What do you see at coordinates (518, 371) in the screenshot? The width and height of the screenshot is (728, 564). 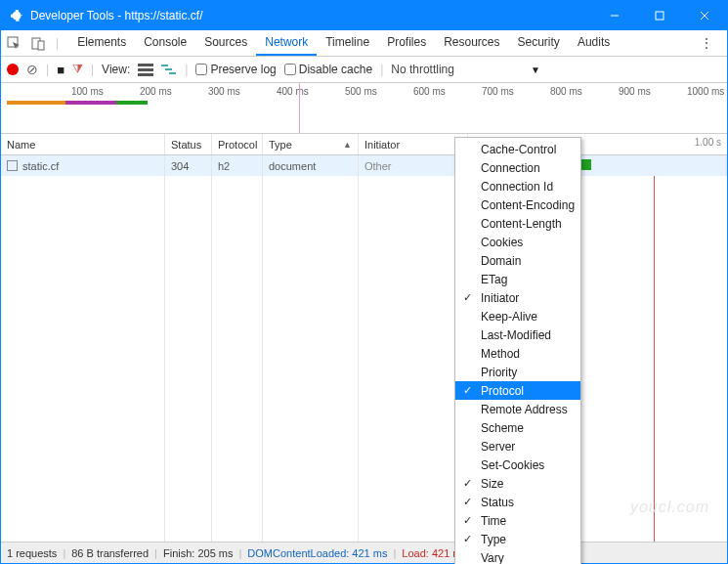 I see `menu-item-priority: Priority` at bounding box center [518, 371].